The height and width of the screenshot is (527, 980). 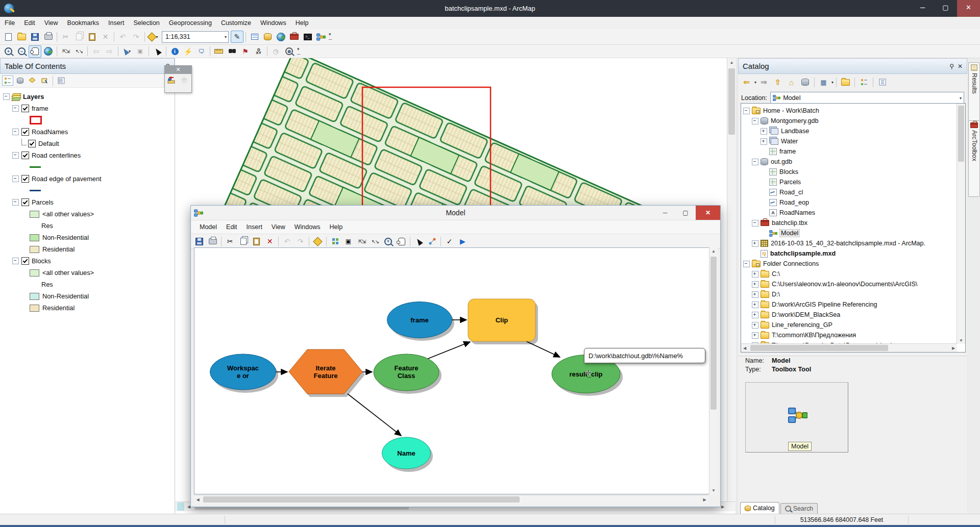 What do you see at coordinates (867, 98) in the screenshot?
I see `location-combobox: Model ▾` at bounding box center [867, 98].